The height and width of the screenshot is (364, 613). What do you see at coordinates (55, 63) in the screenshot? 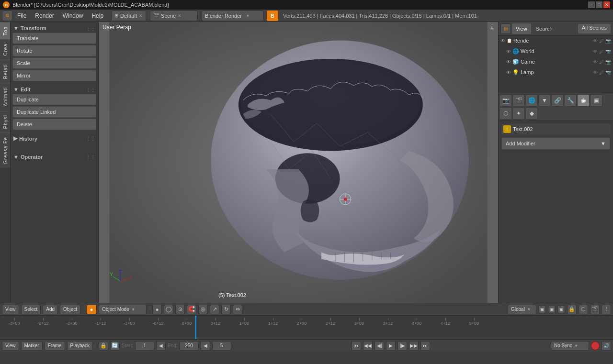
I see `scale-button: Scale` at bounding box center [55, 63].